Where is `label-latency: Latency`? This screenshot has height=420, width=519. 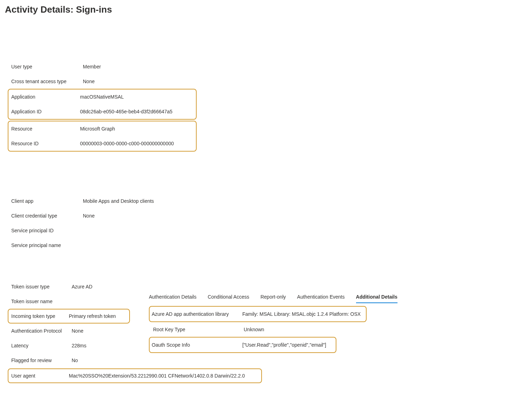 label-latency: Latency is located at coordinates (41, 346).